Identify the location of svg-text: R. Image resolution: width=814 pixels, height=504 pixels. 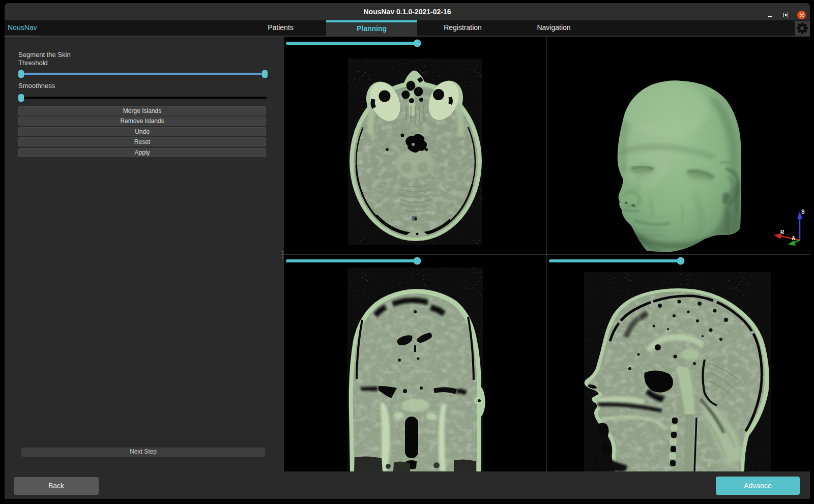
(782, 232).